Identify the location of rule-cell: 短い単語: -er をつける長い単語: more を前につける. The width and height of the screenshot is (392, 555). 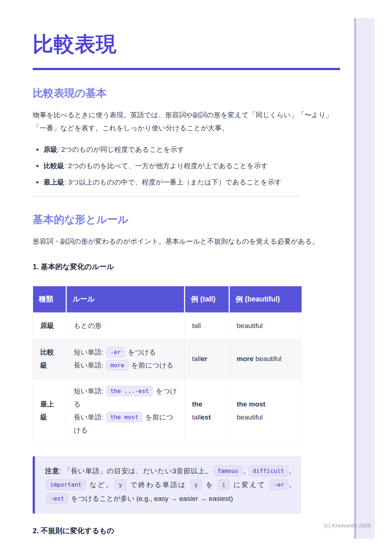
(126, 359).